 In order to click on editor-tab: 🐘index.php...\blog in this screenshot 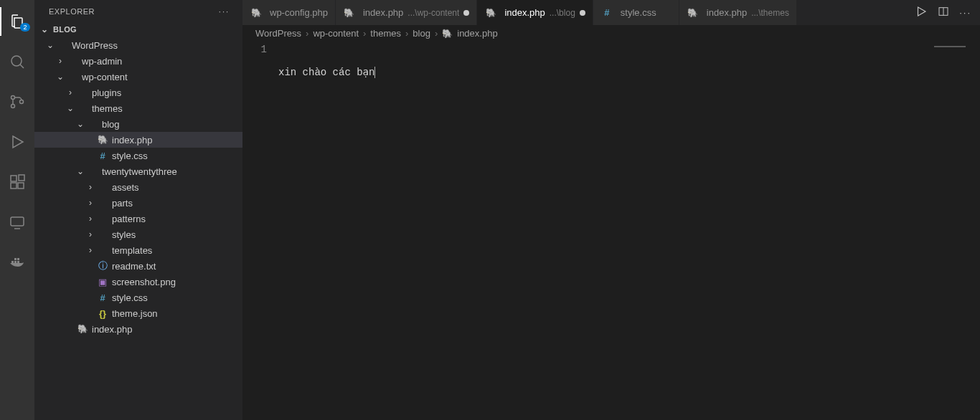, I will do `click(535, 13)`.